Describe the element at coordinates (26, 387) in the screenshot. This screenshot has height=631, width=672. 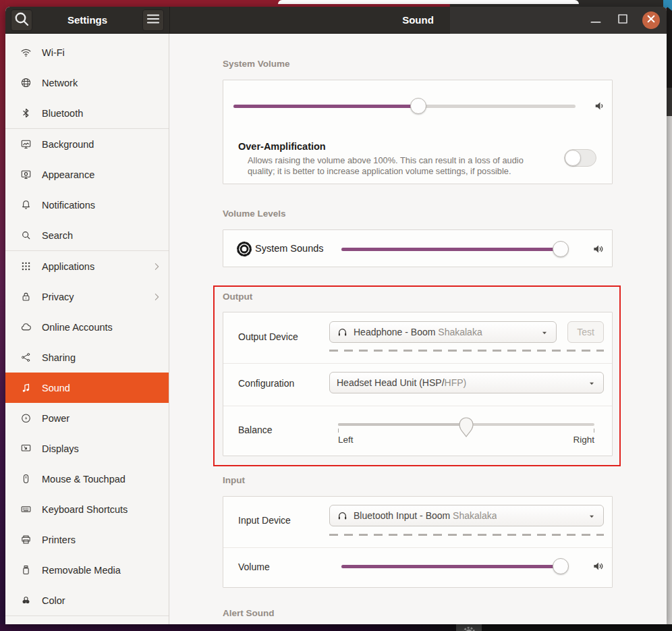
I see `music-note-icon` at that location.